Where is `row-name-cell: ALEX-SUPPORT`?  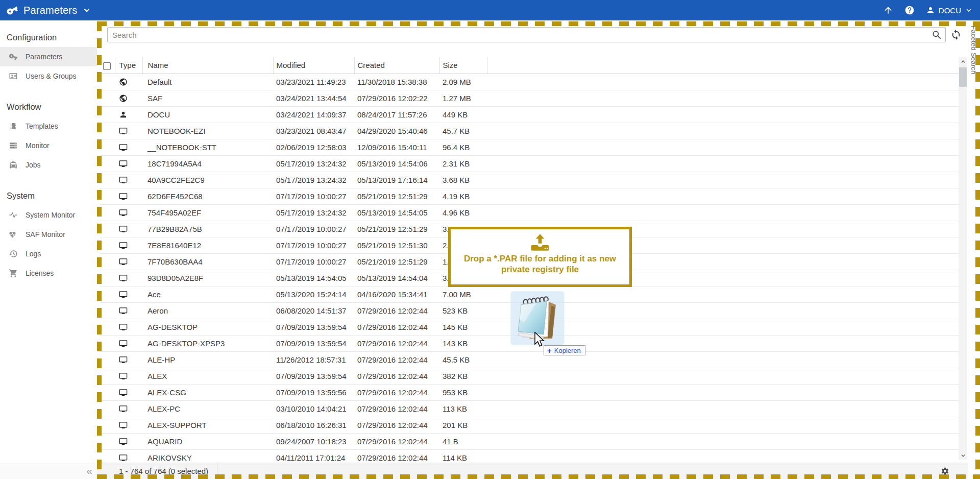
row-name-cell: ALEX-SUPPORT is located at coordinates (208, 425).